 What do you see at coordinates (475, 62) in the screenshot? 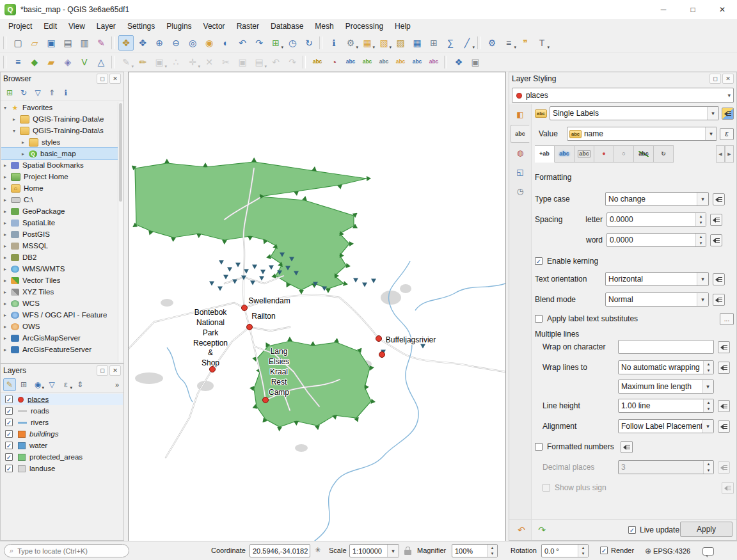
I see `plugin-icon-2: ▣` at bounding box center [475, 62].